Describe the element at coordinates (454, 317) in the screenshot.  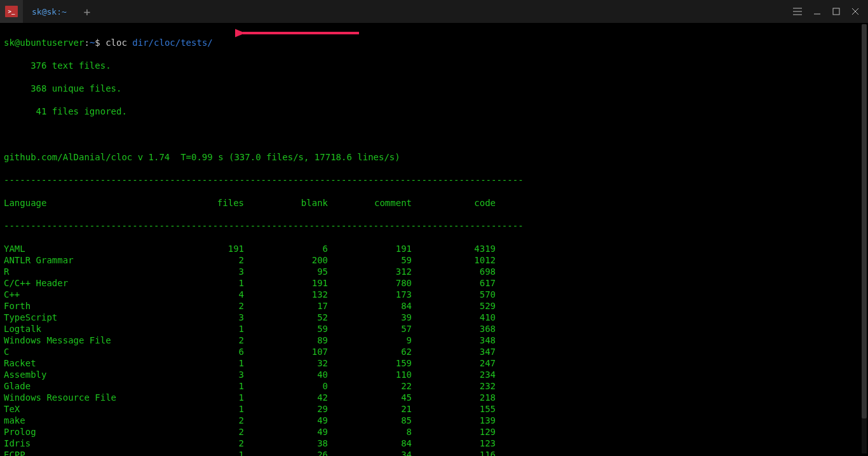
I see `cell-code: 410` at that location.